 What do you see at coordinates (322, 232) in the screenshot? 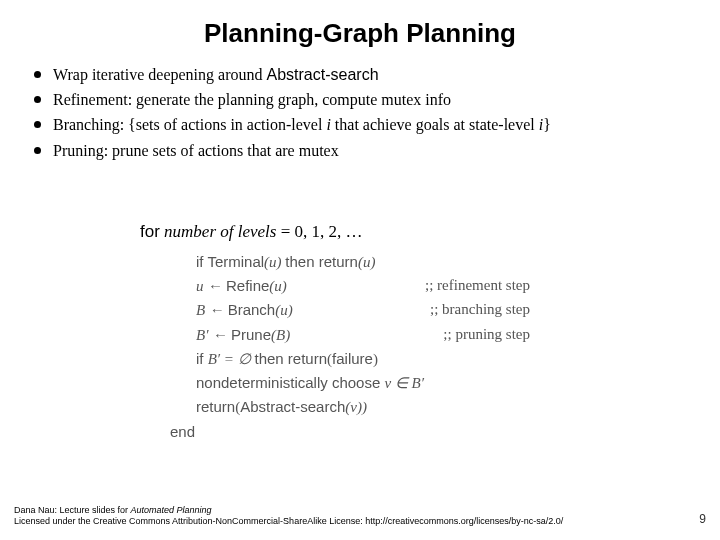
I see `text: = 0, 1, 2, …` at bounding box center [322, 232].